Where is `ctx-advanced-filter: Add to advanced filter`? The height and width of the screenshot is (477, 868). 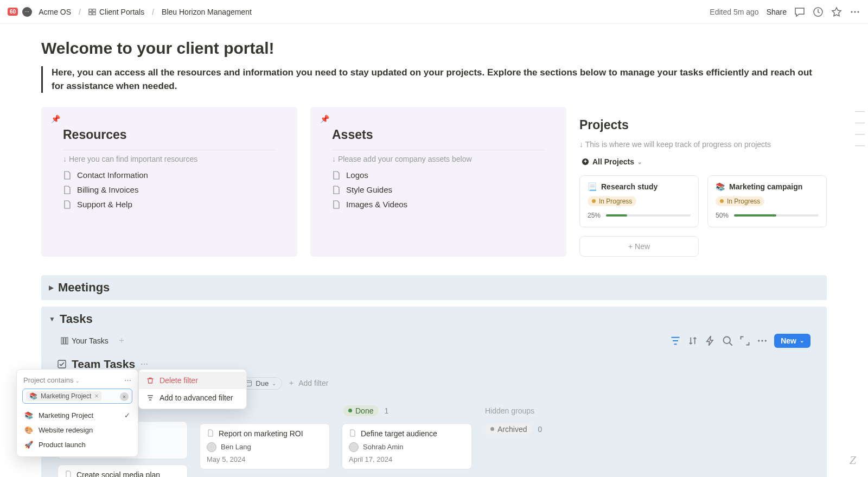
ctx-advanced-filter: Add to advanced filter is located at coordinates (193, 398).